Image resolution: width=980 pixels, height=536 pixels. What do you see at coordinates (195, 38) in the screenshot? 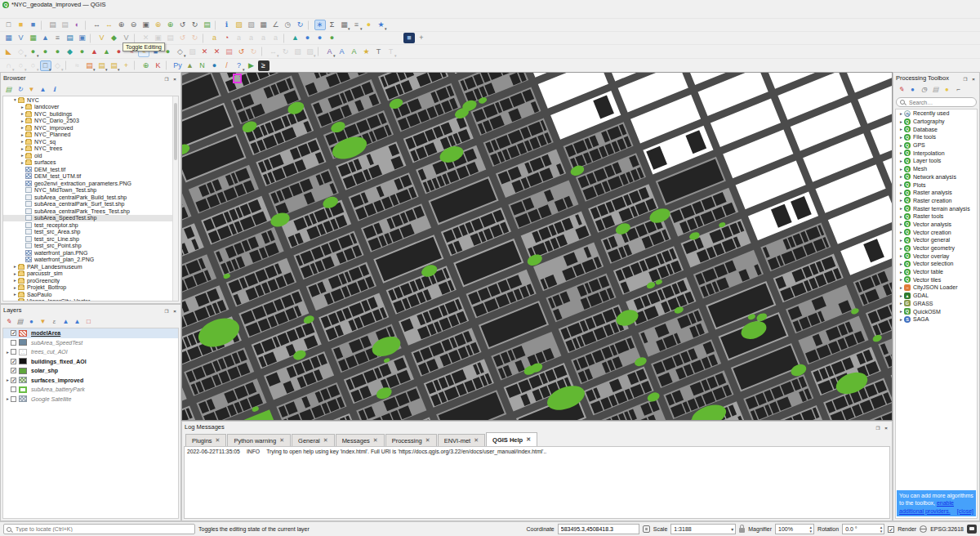
I see `toolbar-button: ↻` at bounding box center [195, 38].